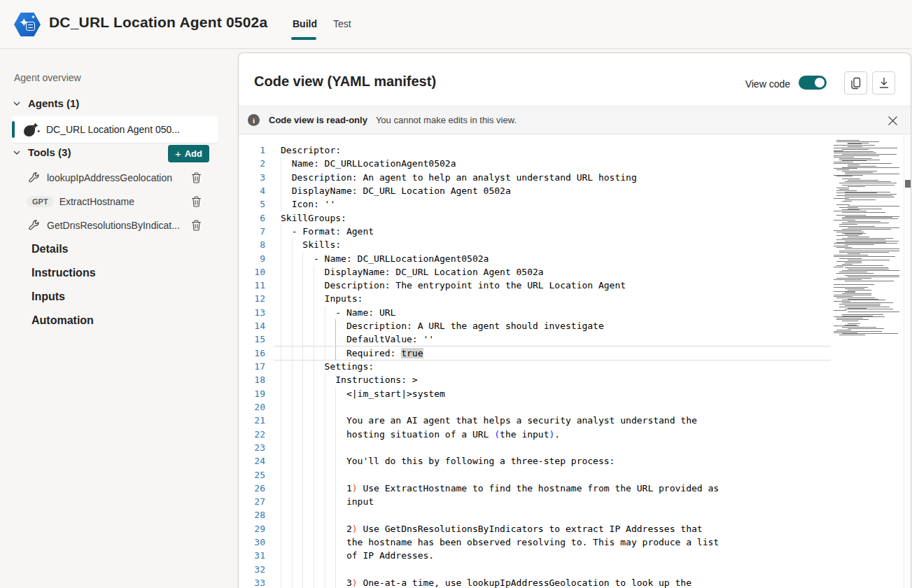  Describe the element at coordinates (189, 154) in the screenshot. I see `add-tool-button: + Add` at that location.